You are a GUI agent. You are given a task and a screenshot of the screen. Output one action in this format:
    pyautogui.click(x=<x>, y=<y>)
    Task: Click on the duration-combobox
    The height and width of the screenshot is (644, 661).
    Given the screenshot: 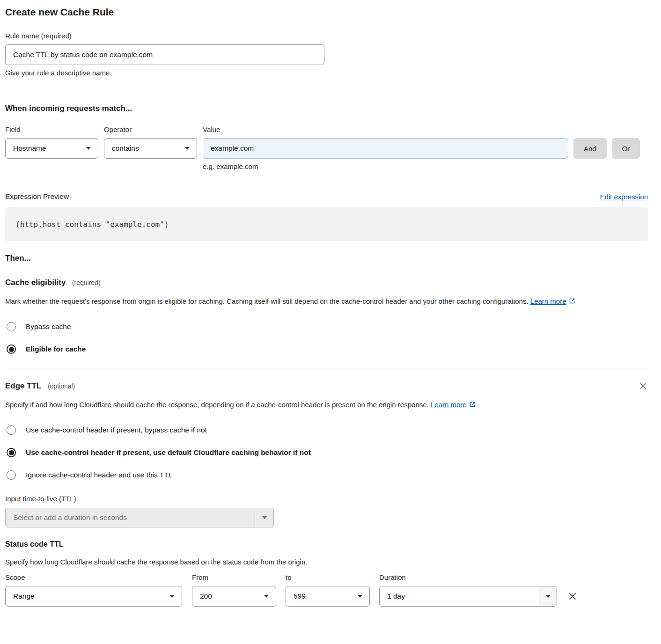 What is the action you would take?
    pyautogui.click(x=468, y=596)
    